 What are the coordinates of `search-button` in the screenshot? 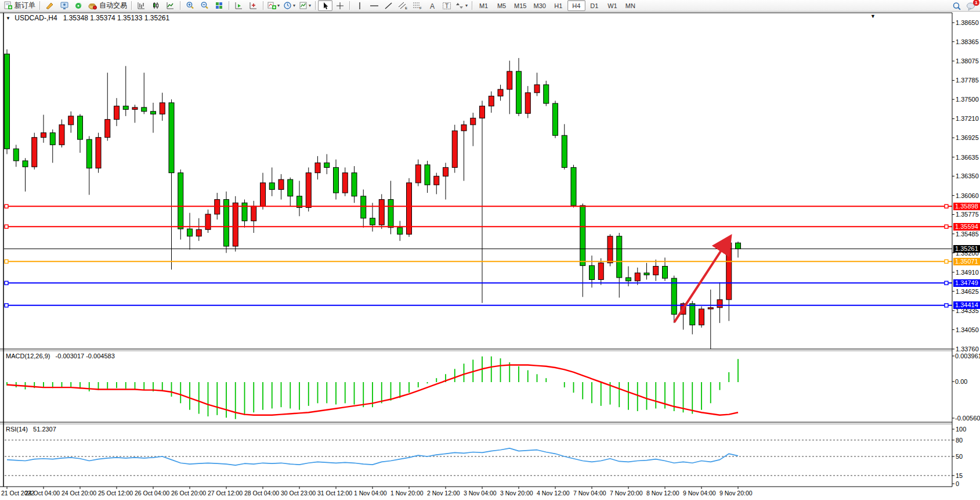 It's located at (956, 6).